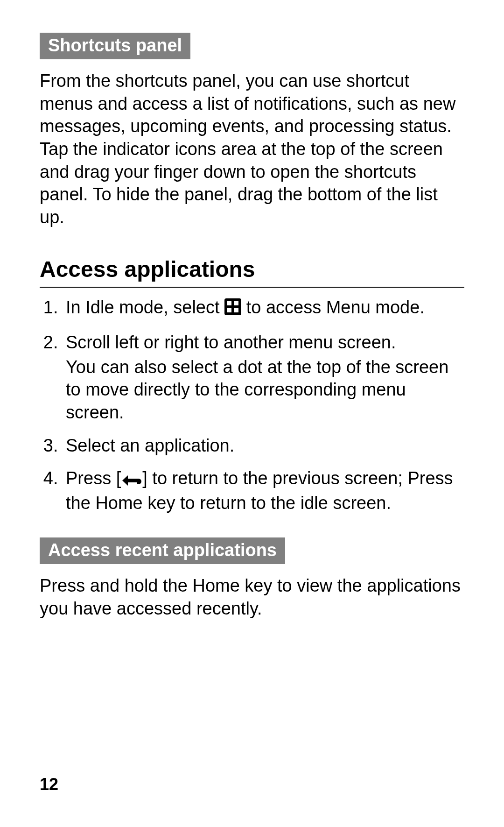 This screenshot has height=827, width=504. I want to click on subheading-shortcuts-panel: Shortcuts panel, so click(115, 46).